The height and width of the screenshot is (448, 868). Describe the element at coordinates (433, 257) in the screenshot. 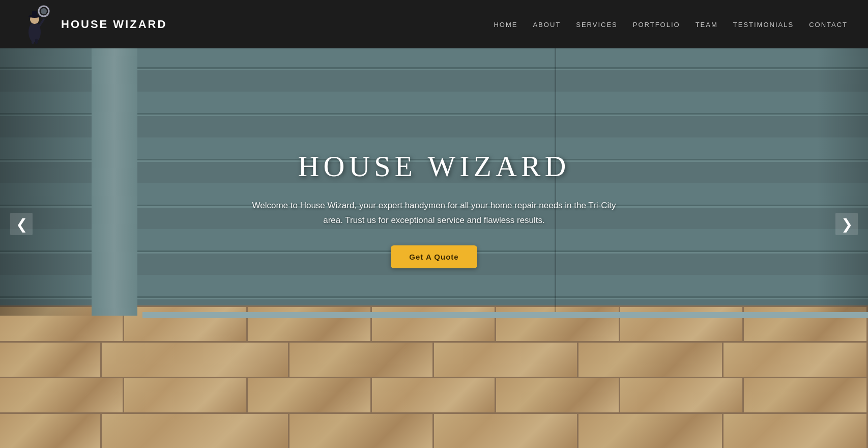

I see `get-quote-button: Get A Quote` at that location.